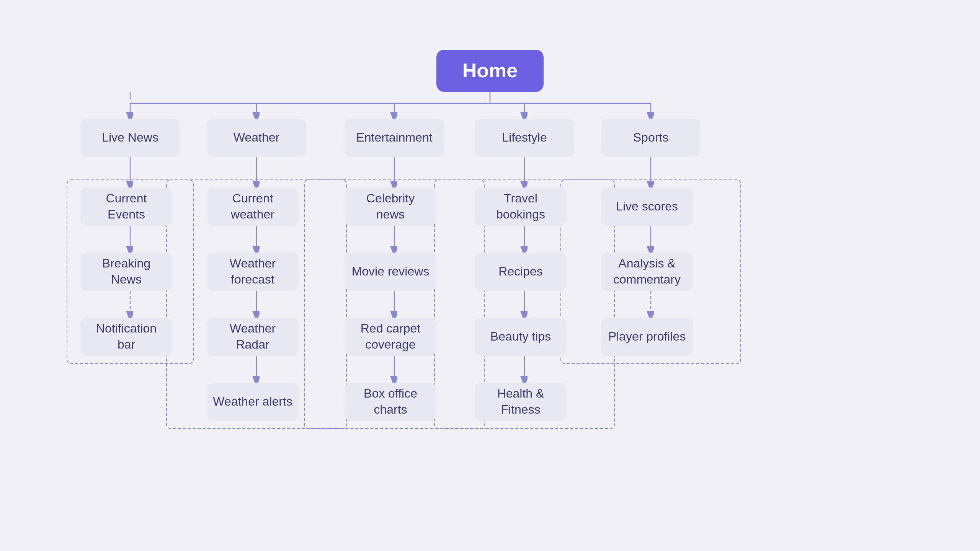 The height and width of the screenshot is (551, 980). I want to click on weather-radar-node: Weather Radar, so click(253, 337).